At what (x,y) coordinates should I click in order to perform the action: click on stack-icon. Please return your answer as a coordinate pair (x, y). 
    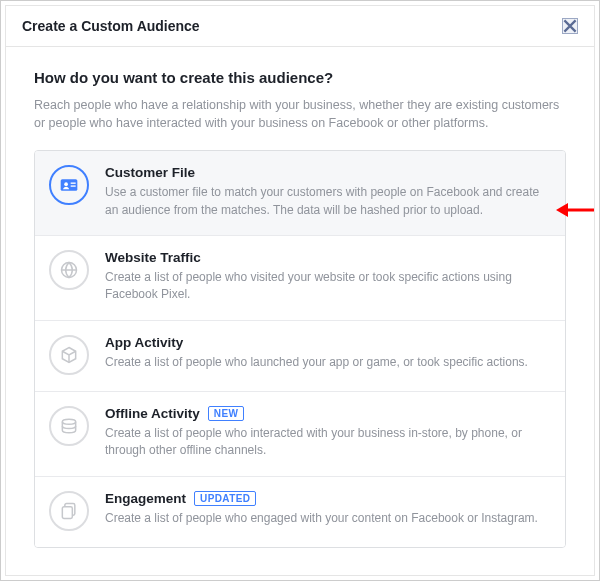
    Looking at the image, I should click on (69, 426).